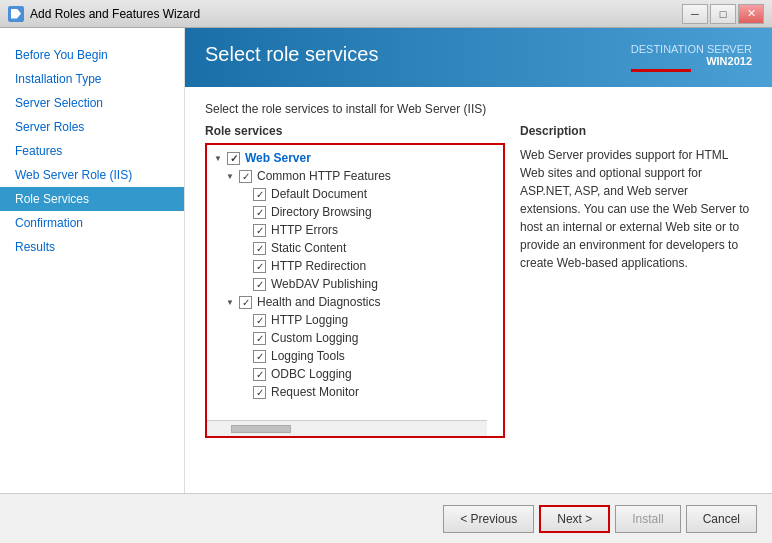  Describe the element at coordinates (648, 519) in the screenshot. I see `install-button: Install` at that location.